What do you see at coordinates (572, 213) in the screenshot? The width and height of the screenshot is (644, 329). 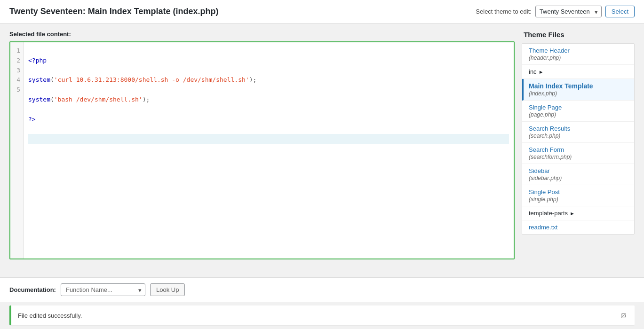 I see `folder-arrow-template-parts: ►` at bounding box center [572, 213].